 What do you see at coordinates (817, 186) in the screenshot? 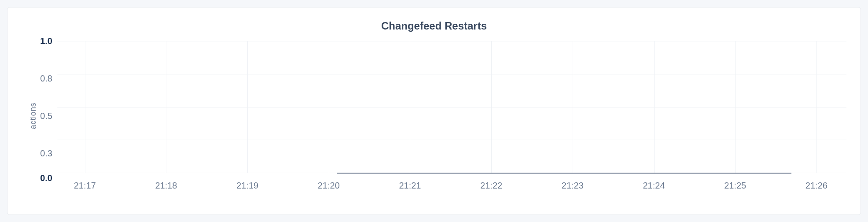
I see `x-tick: 21:26` at bounding box center [817, 186].